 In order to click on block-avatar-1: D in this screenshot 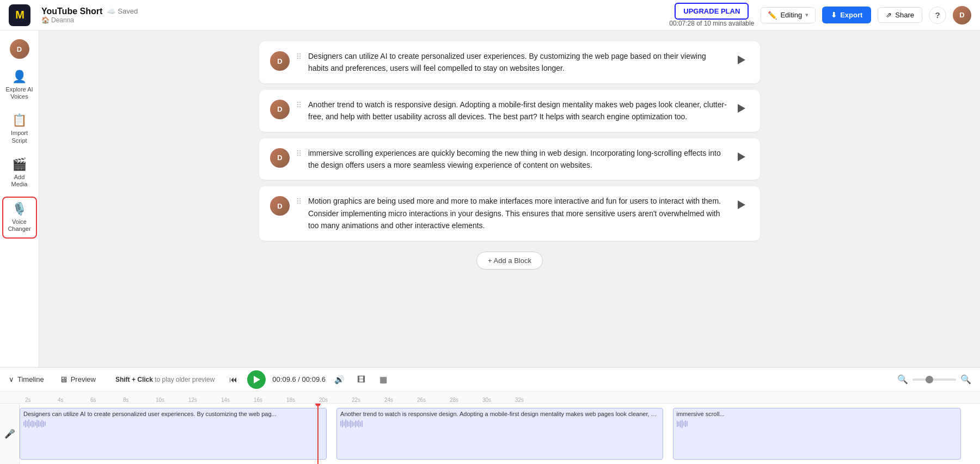, I will do `click(280, 61)`.